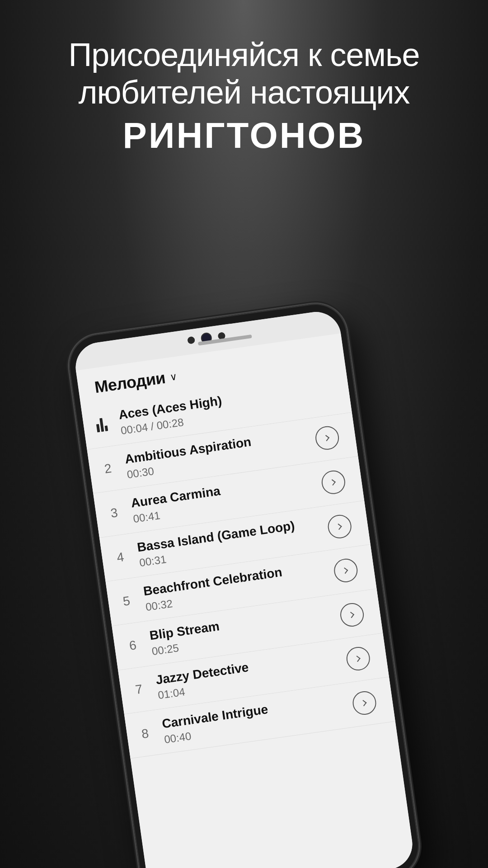  I want to click on camera-area, so click(207, 338).